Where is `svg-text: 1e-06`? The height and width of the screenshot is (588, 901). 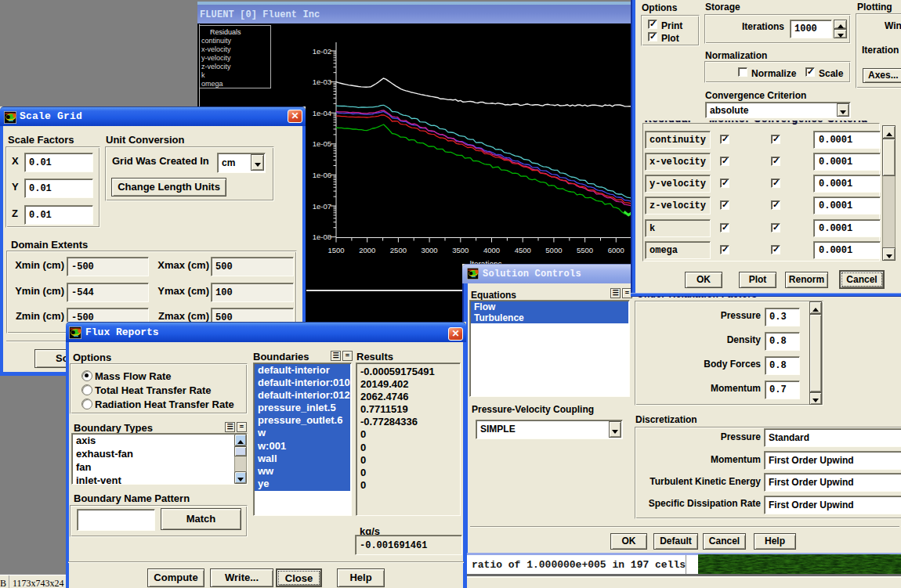 svg-text: 1e-06 is located at coordinates (322, 175).